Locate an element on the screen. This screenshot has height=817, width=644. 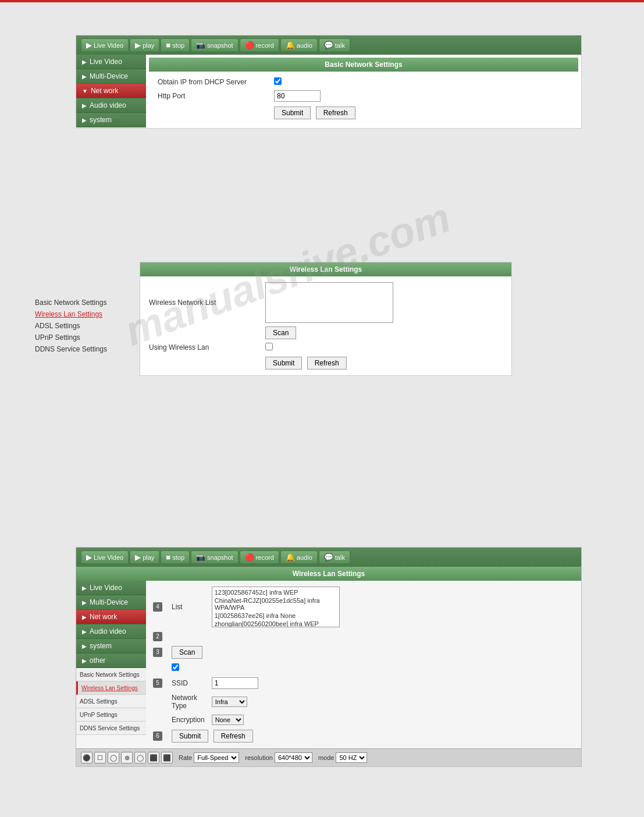
resolution-select: 640*480 is located at coordinates (293, 758).